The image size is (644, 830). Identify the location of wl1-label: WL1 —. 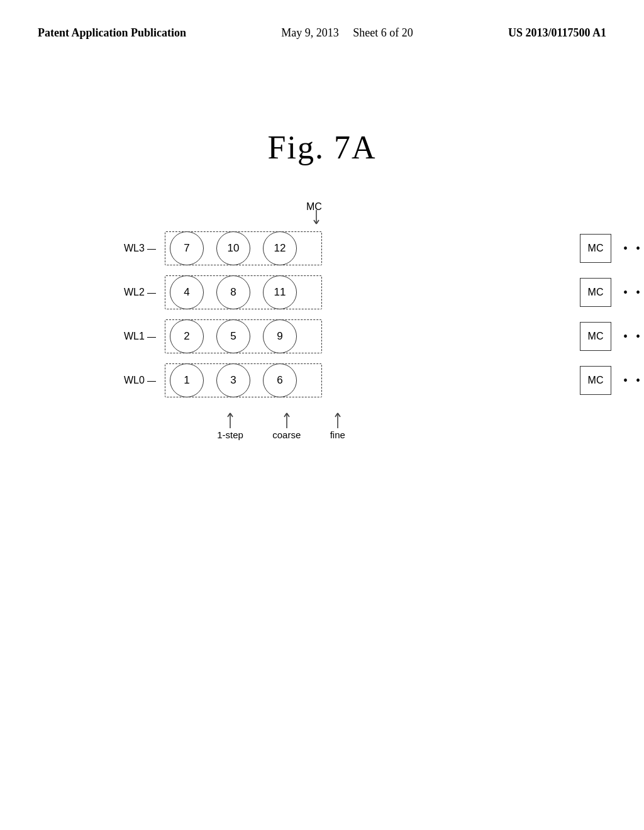
(140, 336).